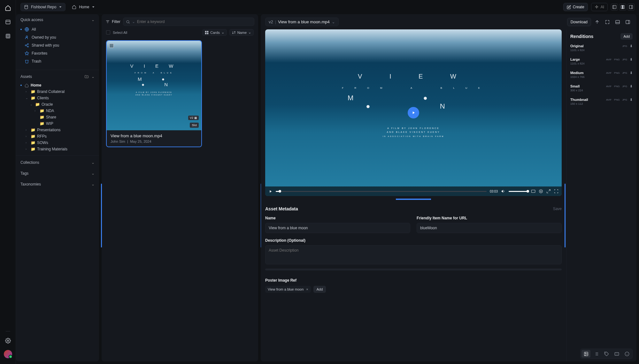 The height and width of the screenshot is (364, 639). Describe the element at coordinates (518, 192) in the screenshot. I see `volume-slider` at that location.